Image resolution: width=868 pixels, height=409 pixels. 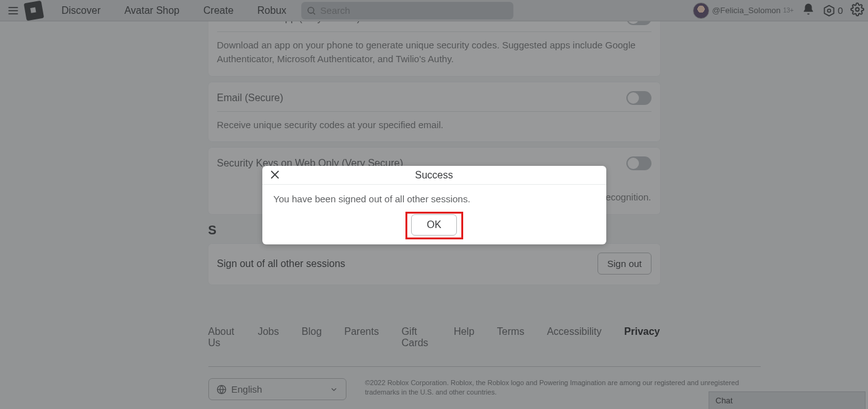 What do you see at coordinates (275, 176) in the screenshot?
I see `modal-close-button` at bounding box center [275, 176].